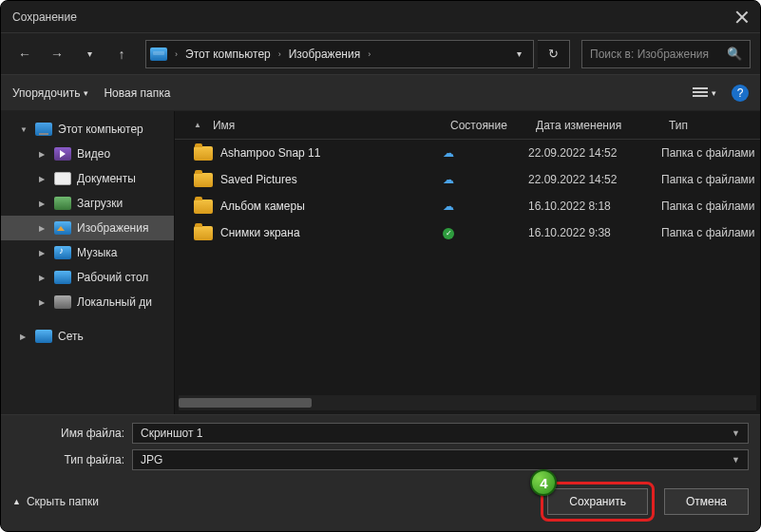  I want to click on breadcrumb-root: Этот компьютер, so click(228, 54).